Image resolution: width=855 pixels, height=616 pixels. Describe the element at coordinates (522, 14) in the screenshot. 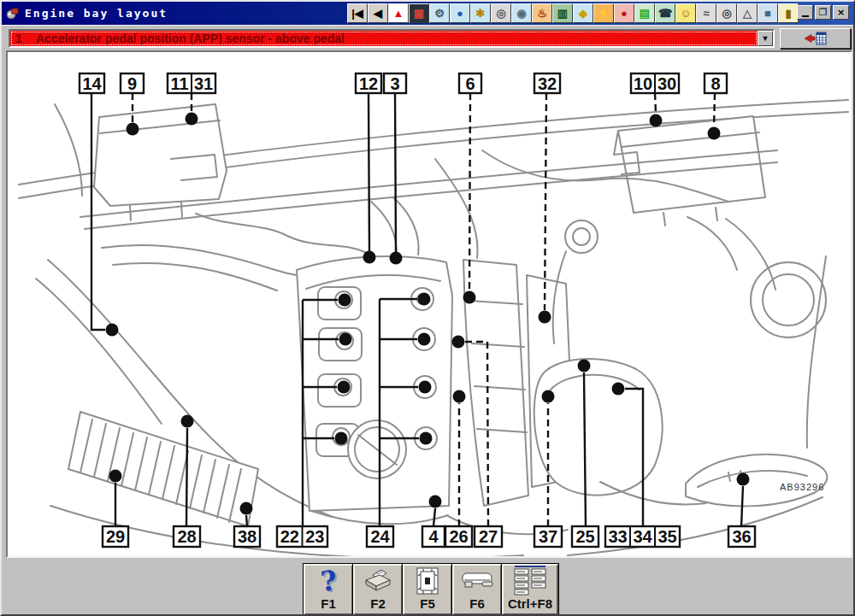

I see `brakes-icon: ◉` at that location.